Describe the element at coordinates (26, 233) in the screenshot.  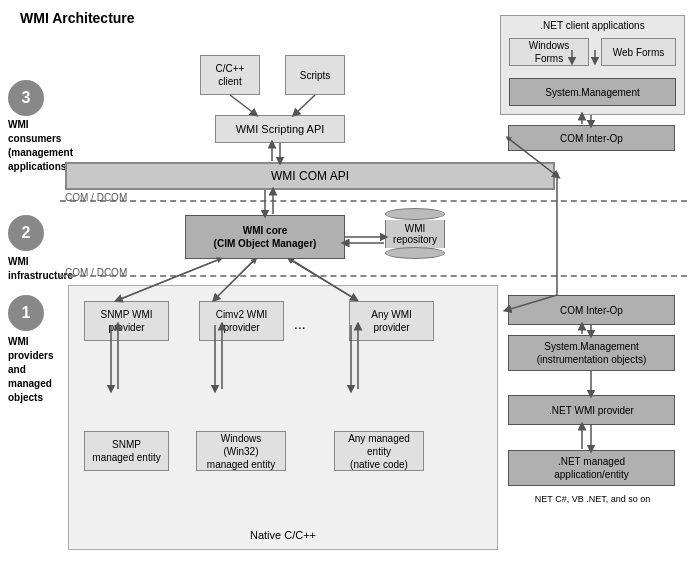
I see `layer2-circle: 2` at that location.